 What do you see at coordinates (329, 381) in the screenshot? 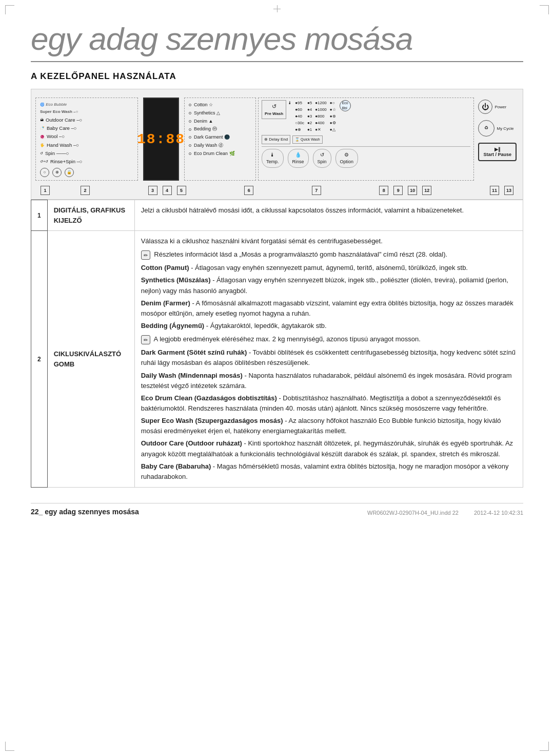
I see `daily-wash-desc: Daily Wash (Mindennapi mosás) - Naponta …` at bounding box center [329, 381].